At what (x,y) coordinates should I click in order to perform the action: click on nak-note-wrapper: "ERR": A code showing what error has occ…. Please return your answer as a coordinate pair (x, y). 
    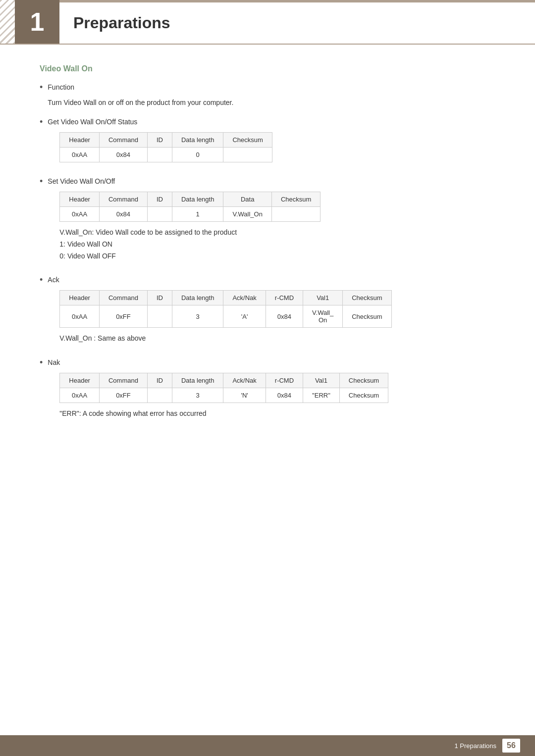
    Looking at the image, I should click on (224, 414).